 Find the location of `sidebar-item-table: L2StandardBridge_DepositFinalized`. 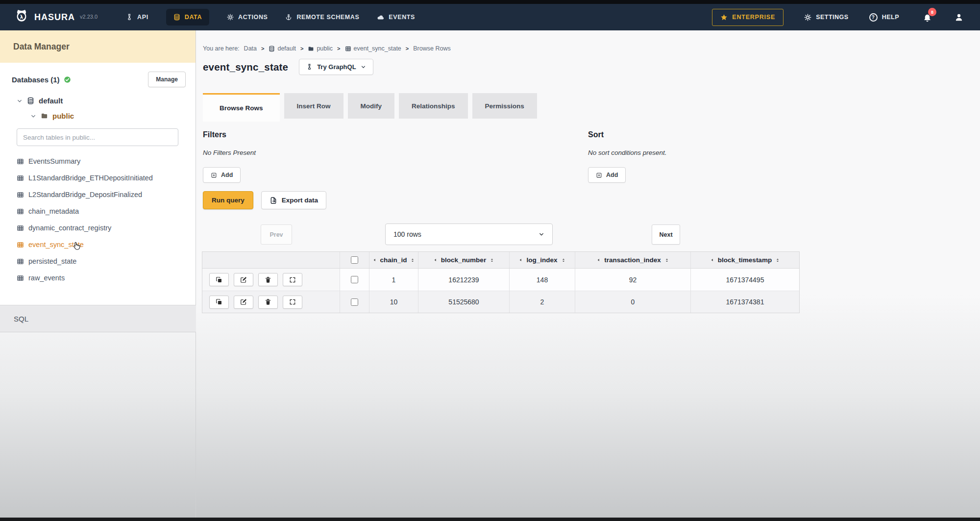

sidebar-item-table: L2StandardBridge_DepositFinalized is located at coordinates (101, 195).